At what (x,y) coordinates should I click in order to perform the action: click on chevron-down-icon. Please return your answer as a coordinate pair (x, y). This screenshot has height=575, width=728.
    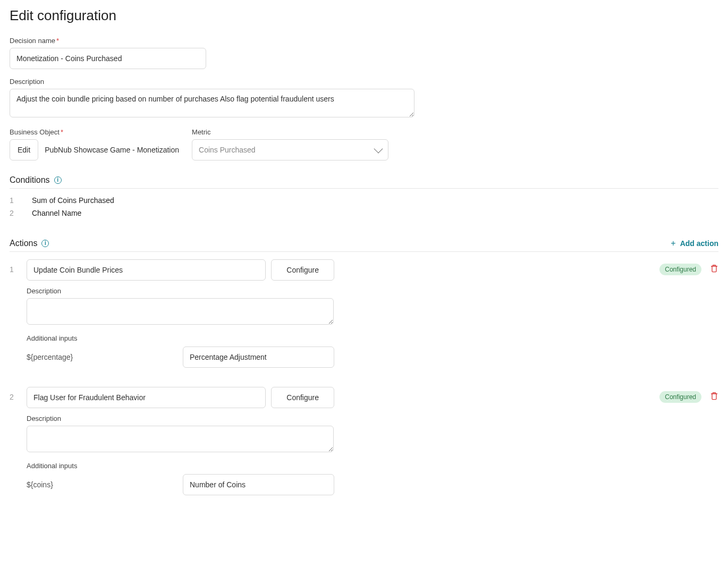
    Looking at the image, I should click on (378, 149).